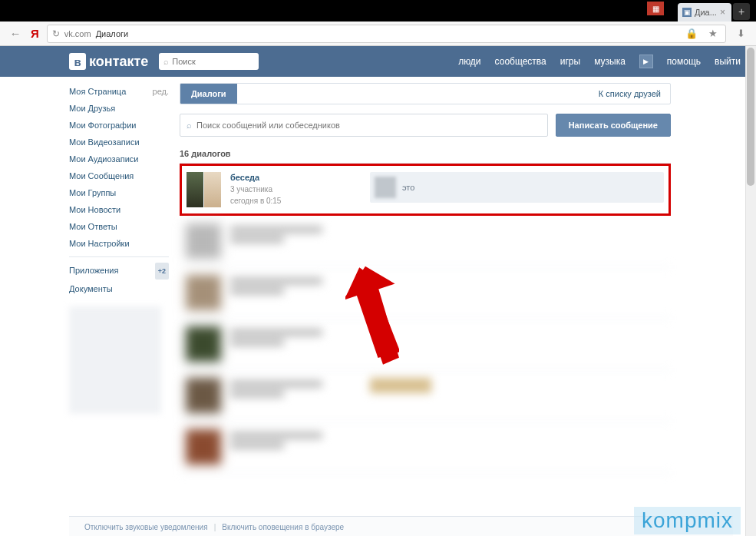 The width and height of the screenshot is (756, 536). I want to click on sidebar-item-label: Моя Страница, so click(97, 91).